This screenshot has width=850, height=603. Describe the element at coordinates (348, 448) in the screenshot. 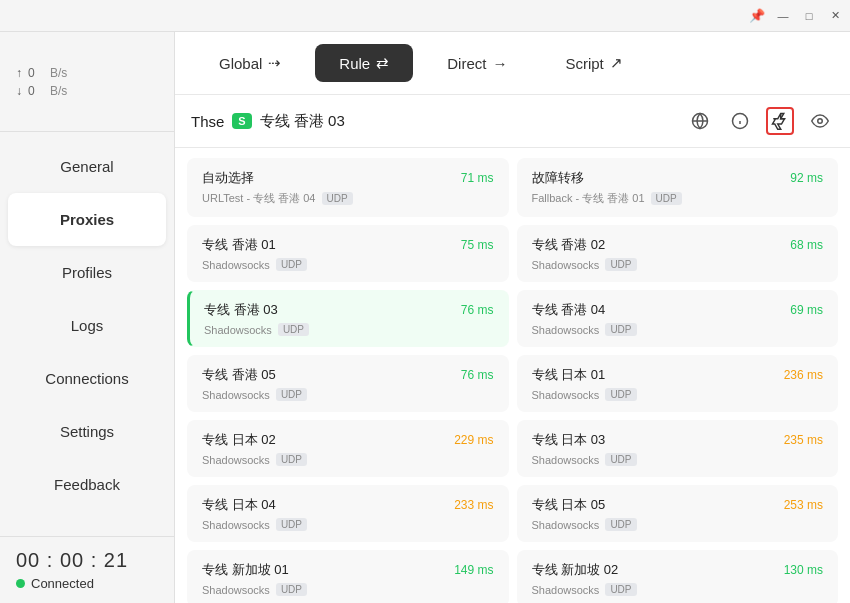

I see `proxy-card-jp02: 专线 日本 02 229 ms Shadowsocks UDP` at that location.